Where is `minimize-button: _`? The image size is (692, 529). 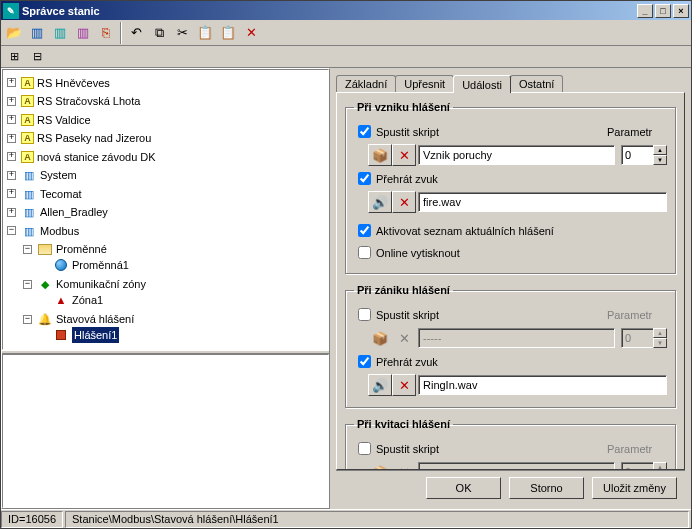
minimize-button: _ is located at coordinates (645, 11).